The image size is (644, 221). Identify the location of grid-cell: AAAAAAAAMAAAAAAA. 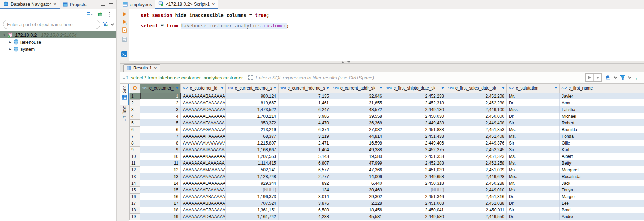
(203, 170).